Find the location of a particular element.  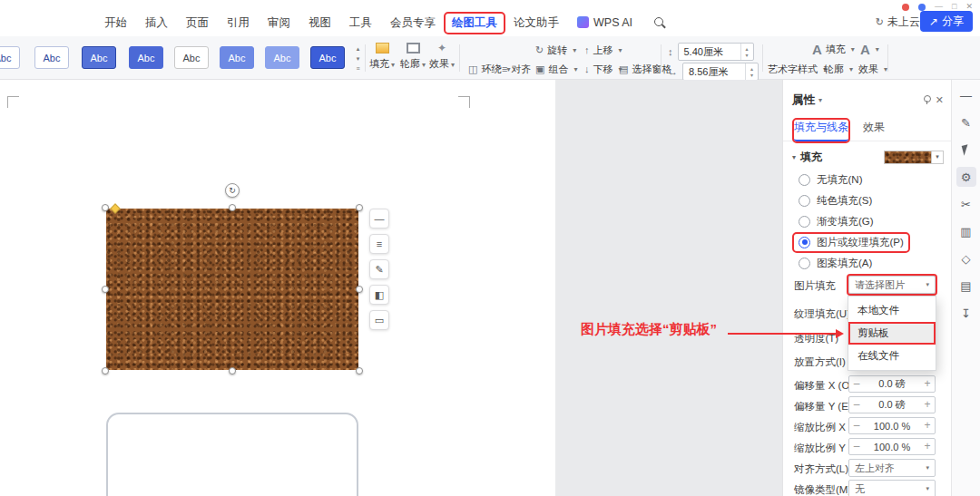

selected-picture-filled-shape: ↻ is located at coordinates (232, 289).